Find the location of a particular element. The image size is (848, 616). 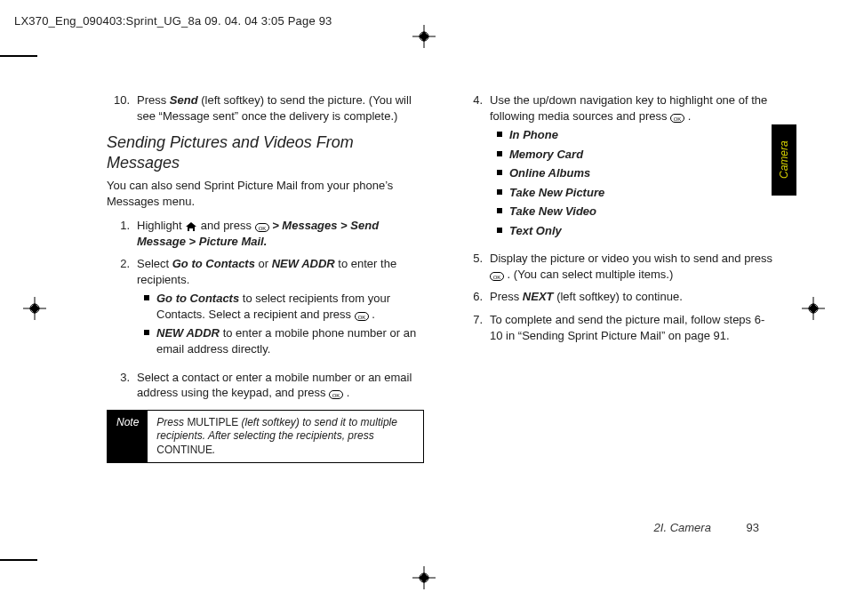

step-number: 3. is located at coordinates (122, 386).